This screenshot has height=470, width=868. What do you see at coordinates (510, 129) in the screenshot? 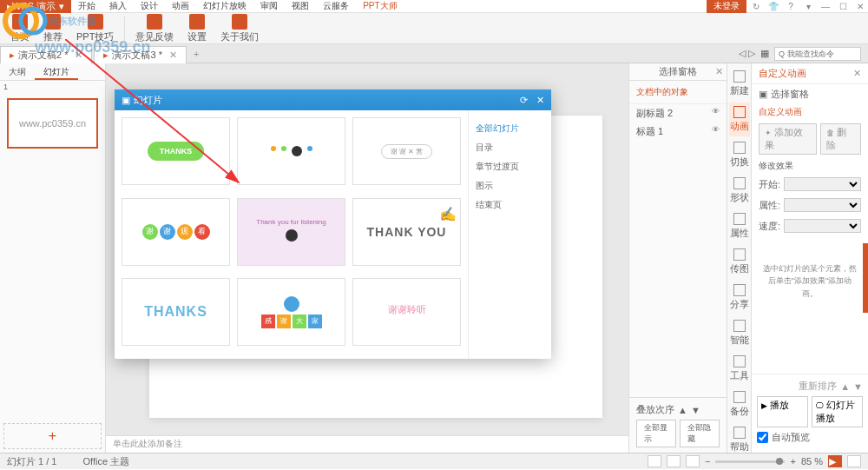
I see `cat-all: 全部幻灯片` at bounding box center [510, 129].